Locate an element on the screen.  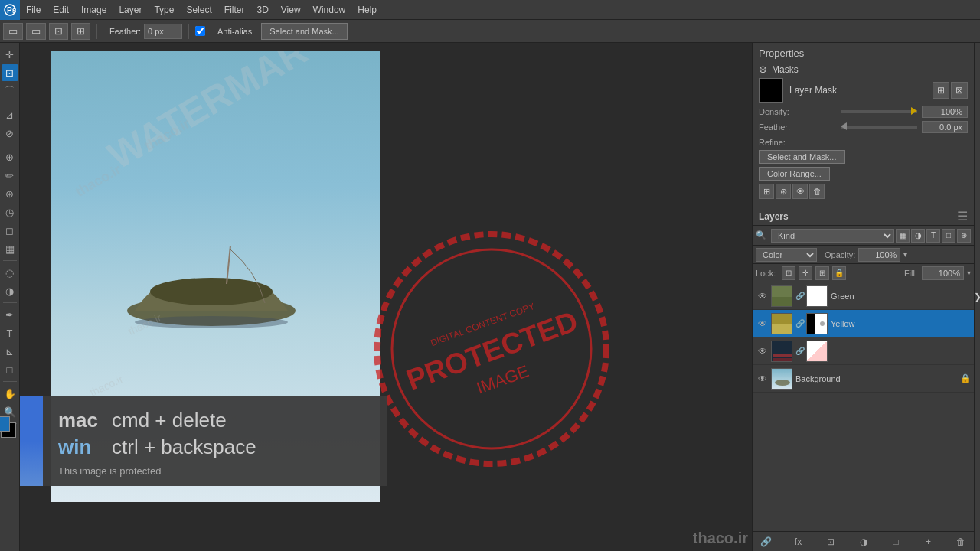
filter-icon-pixel: ▦ is located at coordinates (903, 236).